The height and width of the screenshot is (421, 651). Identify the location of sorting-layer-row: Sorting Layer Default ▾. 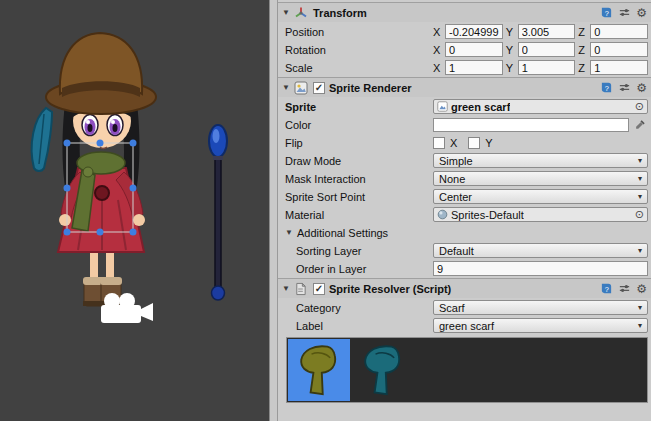
(464, 250).